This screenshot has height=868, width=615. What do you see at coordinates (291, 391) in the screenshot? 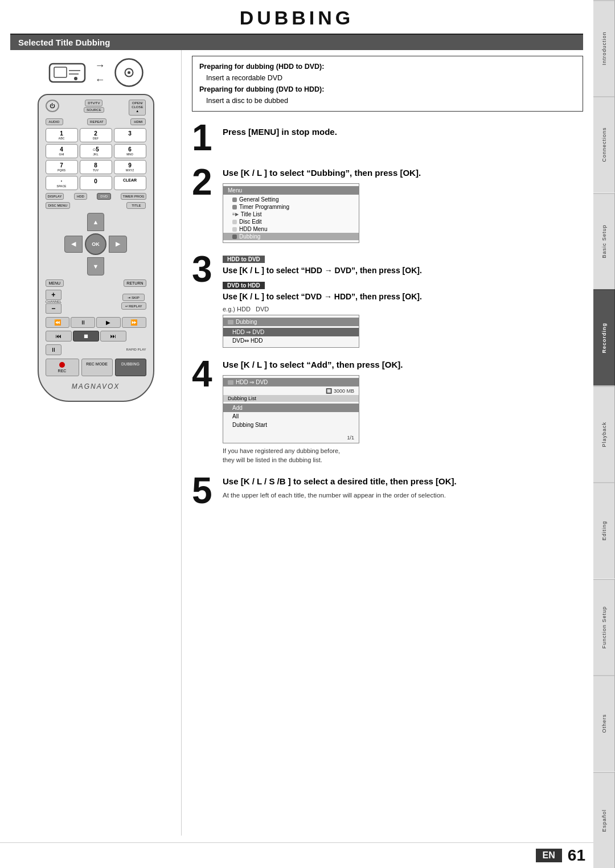
I see `step4-capacity: 🔲 3000 MB` at bounding box center [291, 391].